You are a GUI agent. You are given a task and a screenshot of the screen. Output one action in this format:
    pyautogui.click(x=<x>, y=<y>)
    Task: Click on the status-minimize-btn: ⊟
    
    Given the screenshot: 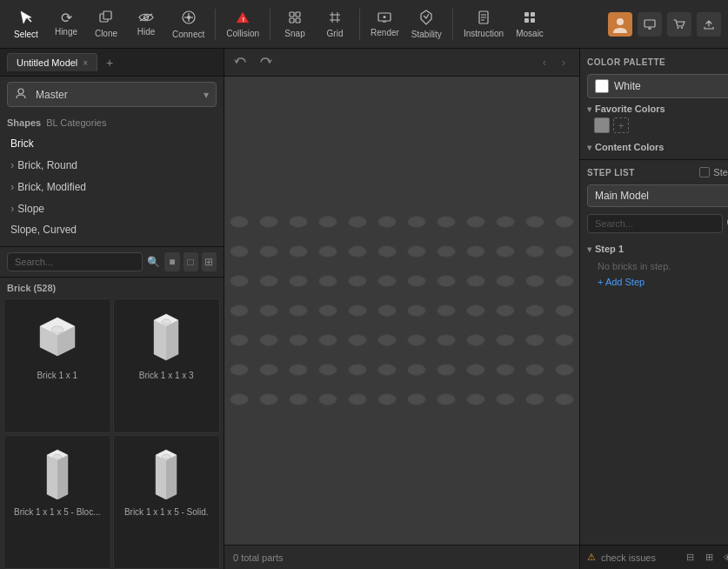 What is the action you would take?
    pyautogui.click(x=690, y=558)
    